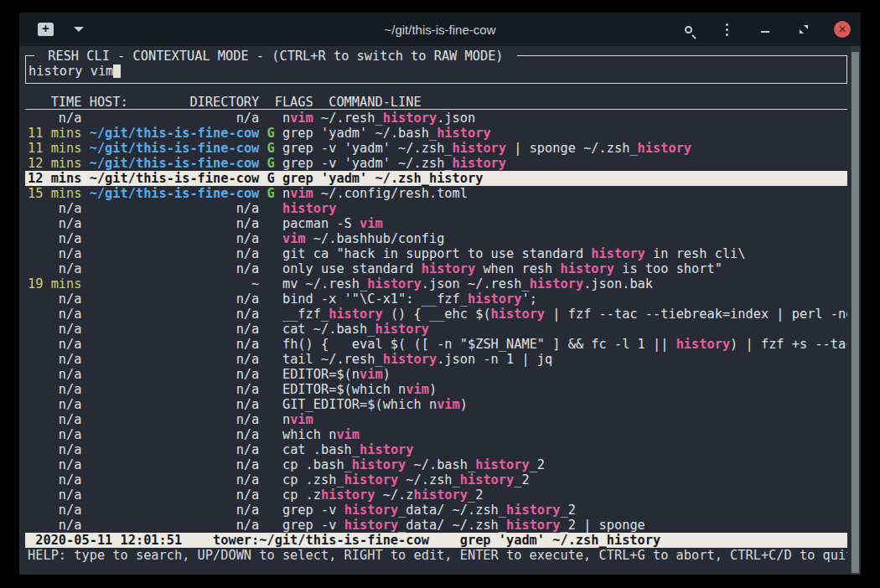 The image size is (880, 588). Describe the element at coordinates (696, 254) in the screenshot. I see `row-segment: in resh cli\` at that location.